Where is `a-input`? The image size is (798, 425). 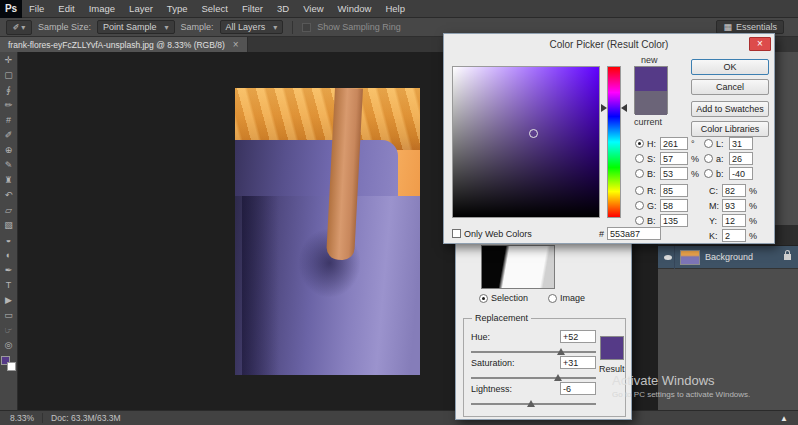
a-input is located at coordinates (741, 158).